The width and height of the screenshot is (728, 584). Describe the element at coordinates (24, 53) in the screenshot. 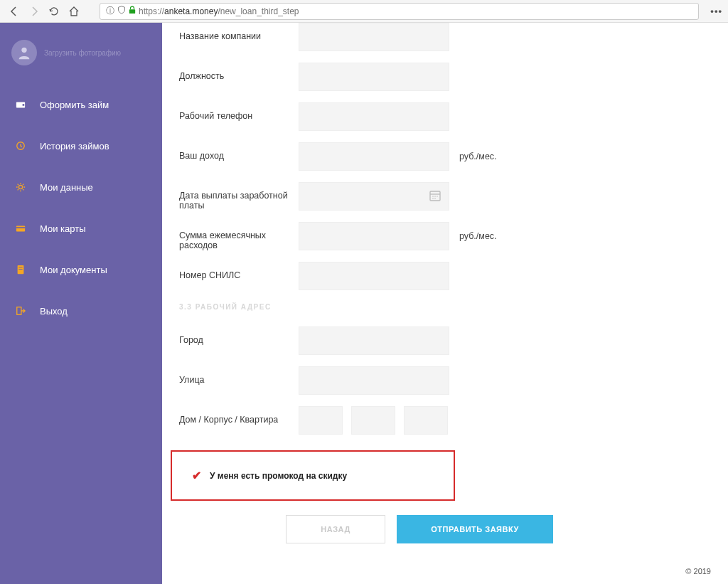

I see `avatar` at that location.